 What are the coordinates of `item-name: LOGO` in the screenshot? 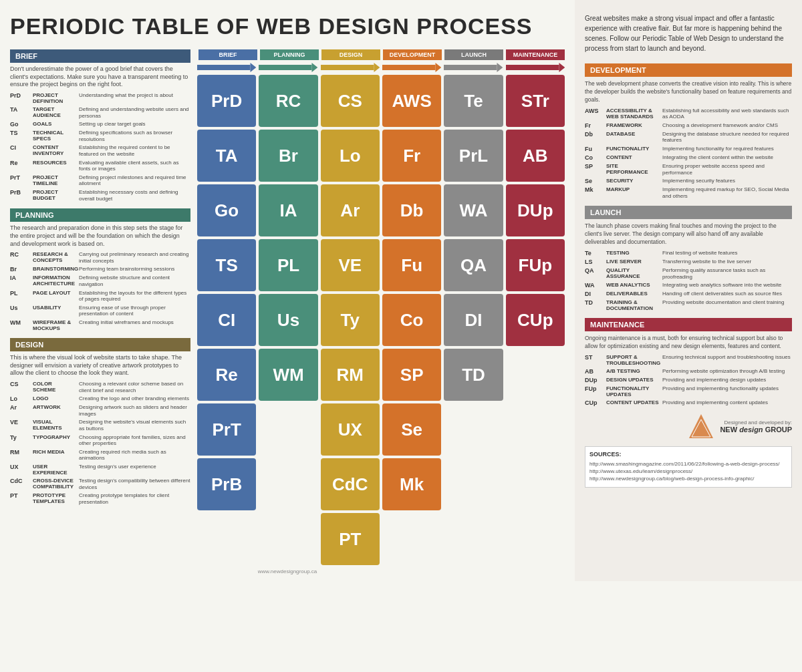 It's located at (55, 398).